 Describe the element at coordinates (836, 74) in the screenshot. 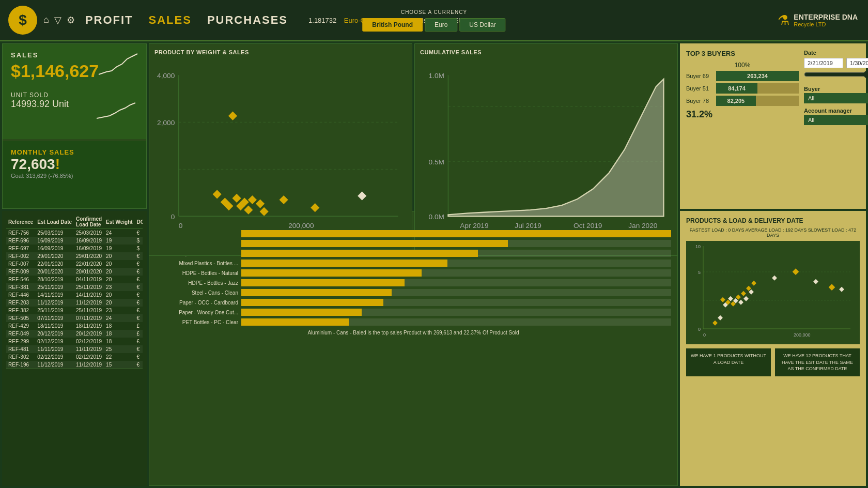

I see `date-slider` at that location.